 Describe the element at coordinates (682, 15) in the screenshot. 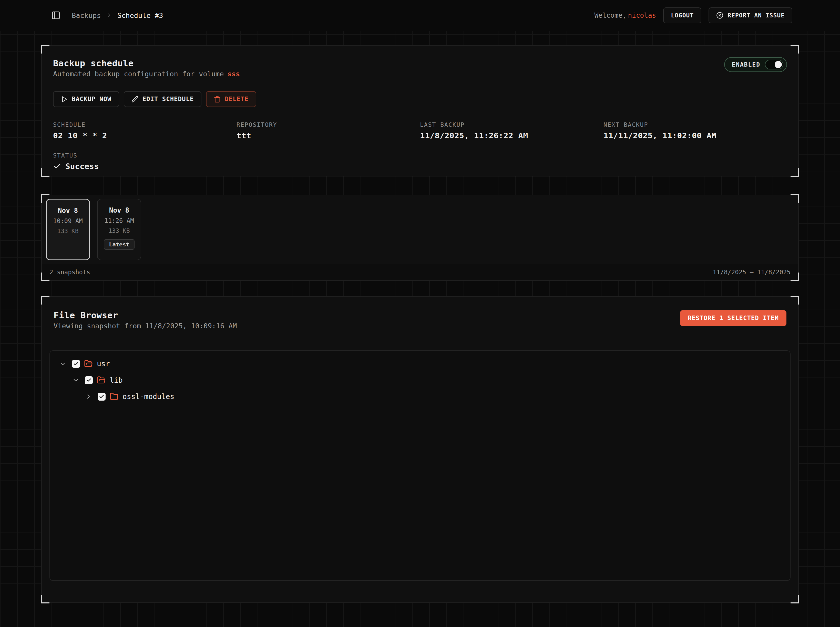

I see `logout-button: LOGOUT` at that location.